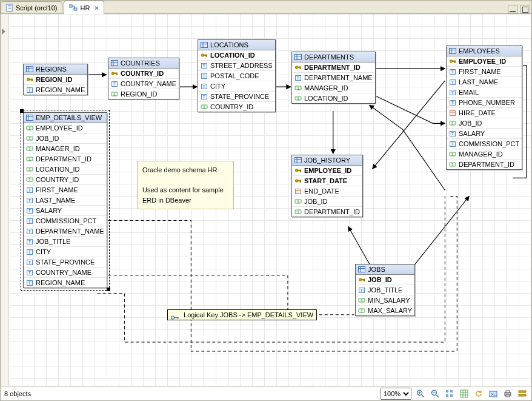  What do you see at coordinates (236, 45) in the screenshot?
I see `table-header: LOCATIONS` at bounding box center [236, 45].